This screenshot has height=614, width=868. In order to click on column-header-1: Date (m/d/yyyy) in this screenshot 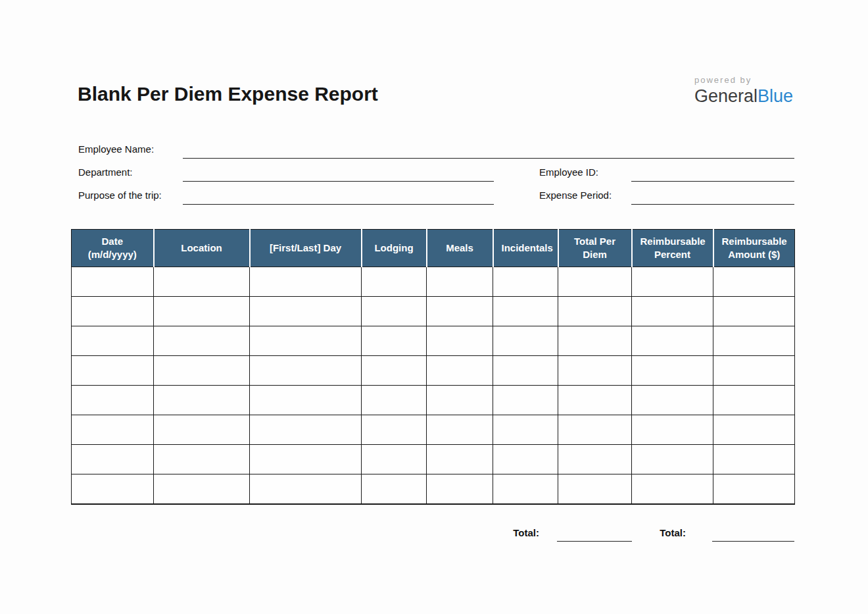, I will do `click(113, 249)`.